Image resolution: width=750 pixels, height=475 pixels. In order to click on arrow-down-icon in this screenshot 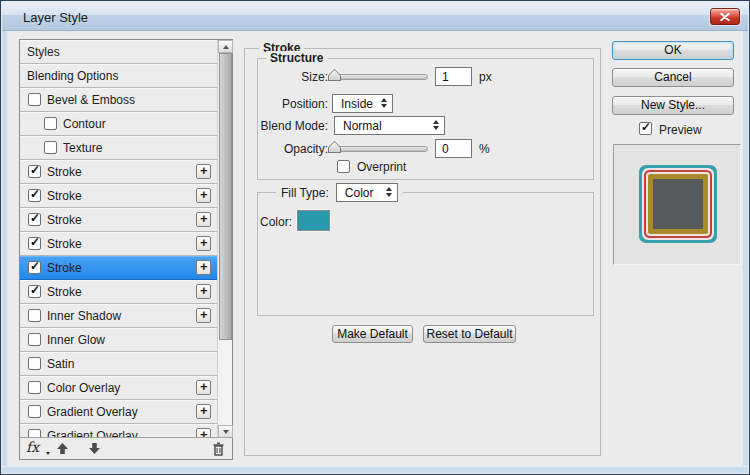, I will do `click(226, 432)`.